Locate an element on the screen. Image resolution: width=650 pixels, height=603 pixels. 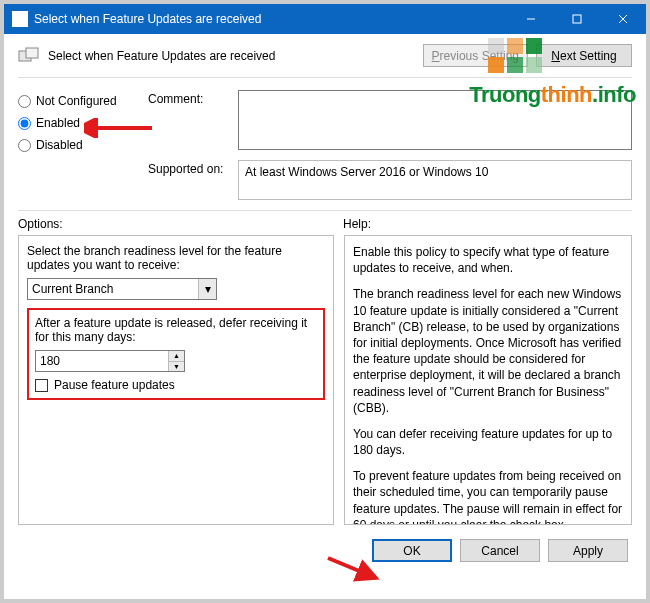
radio-not-configured-label: Not Configured is located at coordinates (76, 101).